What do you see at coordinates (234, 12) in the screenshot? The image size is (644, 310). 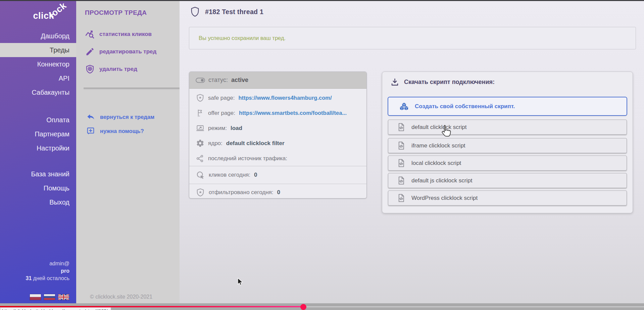 I see `page-title-text: #182 Test thread 1` at bounding box center [234, 12].